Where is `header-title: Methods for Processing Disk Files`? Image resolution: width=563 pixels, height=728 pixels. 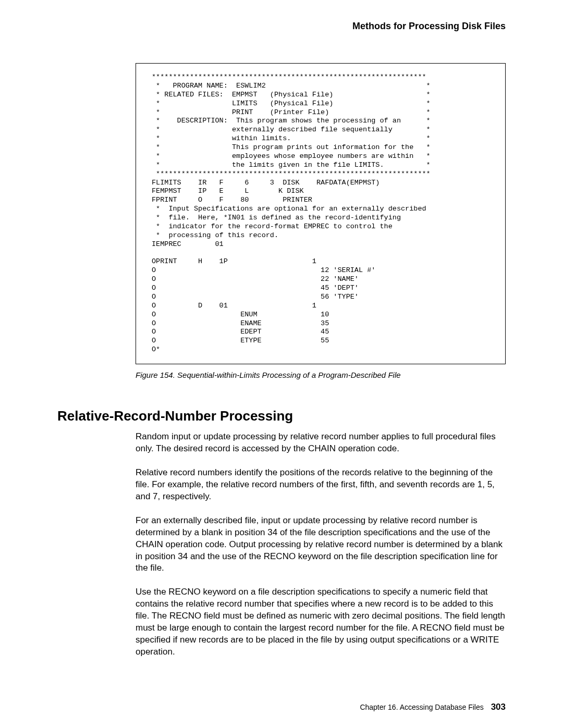
header-title: Methods for Processing Disk Files is located at coordinates (282, 26).